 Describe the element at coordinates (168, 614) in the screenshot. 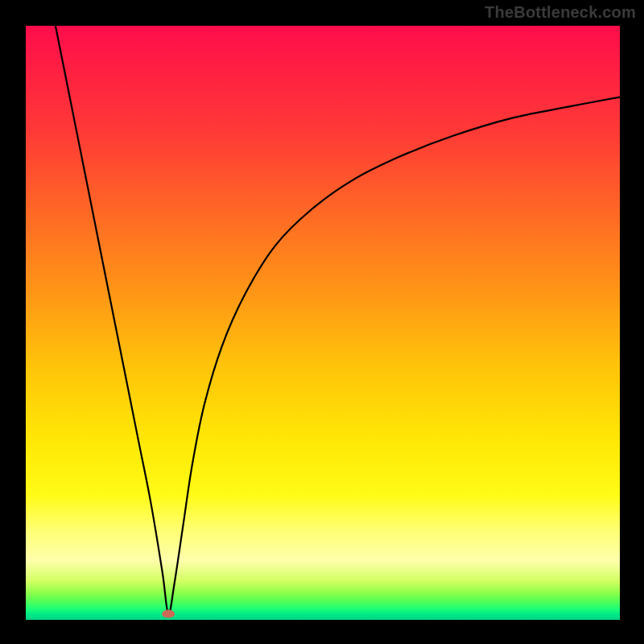

I see `min-marker` at that location.